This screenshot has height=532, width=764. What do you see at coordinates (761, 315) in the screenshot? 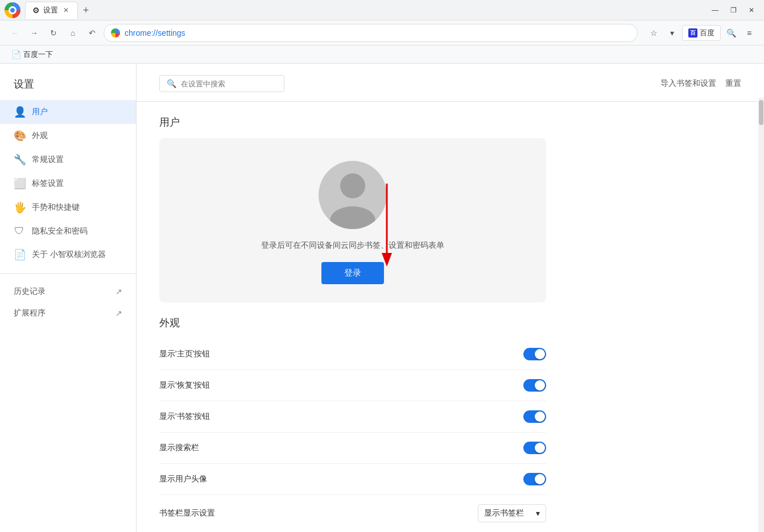
I see `scrollbar` at bounding box center [761, 315].